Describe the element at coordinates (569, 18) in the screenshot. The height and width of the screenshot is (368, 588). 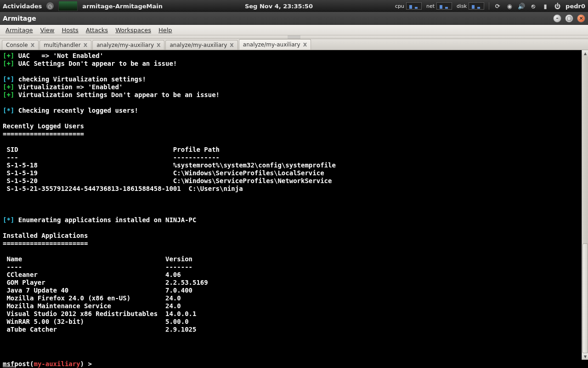
I see `maximize-button: ▢` at that location.